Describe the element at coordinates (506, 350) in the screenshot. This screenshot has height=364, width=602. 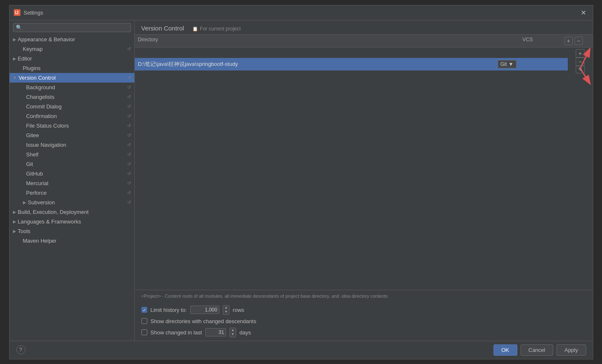
I see `ok-button: OK` at that location.